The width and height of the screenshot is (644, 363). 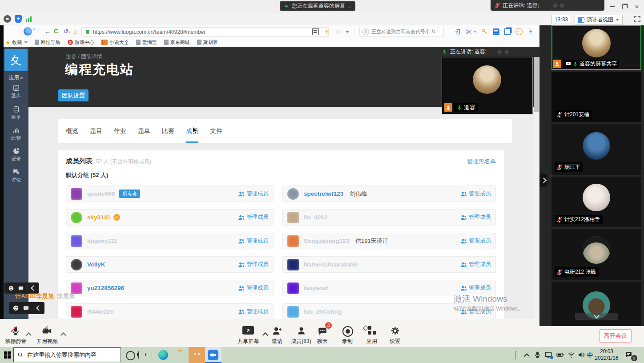 What do you see at coordinates (612, 7) in the screenshot?
I see `minimize-button` at bounding box center [612, 7].